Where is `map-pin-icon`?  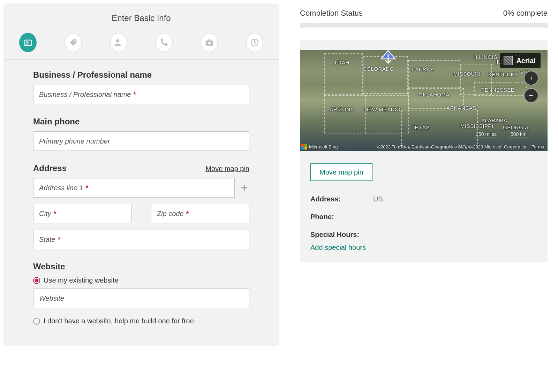
map-pin-icon is located at coordinates (388, 57).